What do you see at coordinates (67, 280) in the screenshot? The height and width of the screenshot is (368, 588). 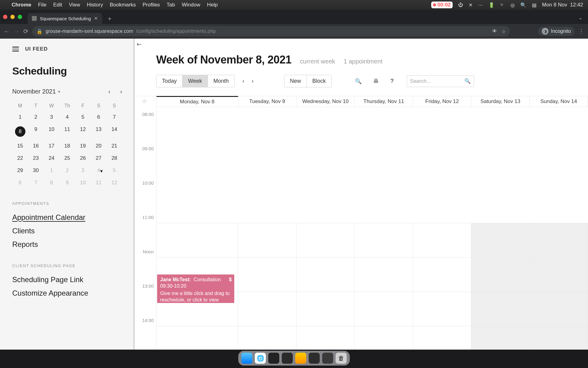 I see `sidebar-item: Scheduling Page Link` at bounding box center [67, 280].